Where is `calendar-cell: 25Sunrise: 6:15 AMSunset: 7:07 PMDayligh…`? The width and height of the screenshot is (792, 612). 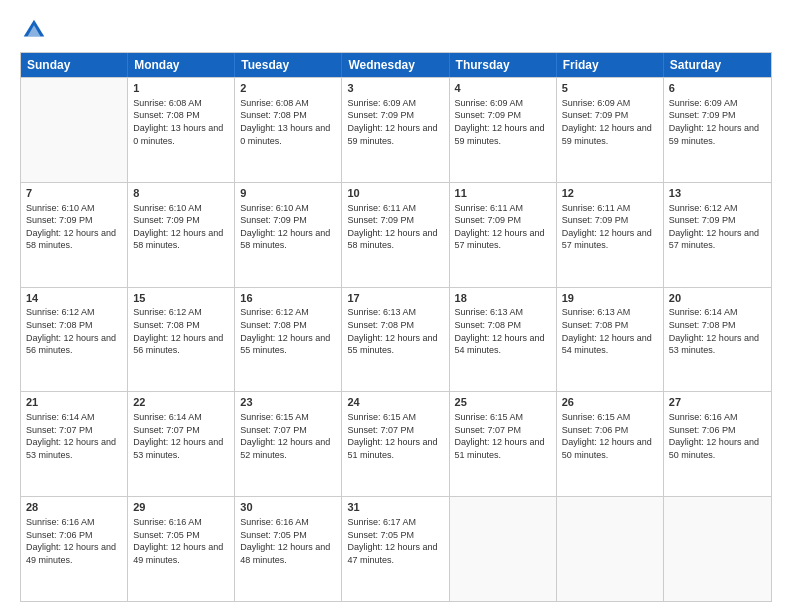
calendar-cell: 25Sunrise: 6:15 AMSunset: 7:07 PMDayligh… is located at coordinates (504, 444).